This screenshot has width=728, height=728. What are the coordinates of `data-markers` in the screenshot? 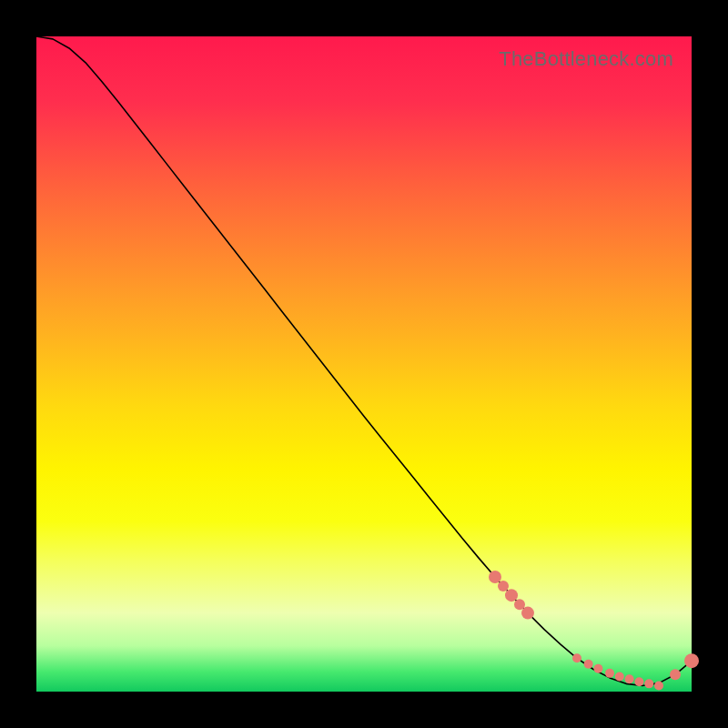 It's located at (593, 631).